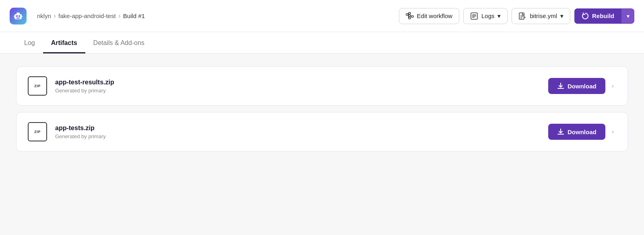  I want to click on yml-icon, so click(522, 16).